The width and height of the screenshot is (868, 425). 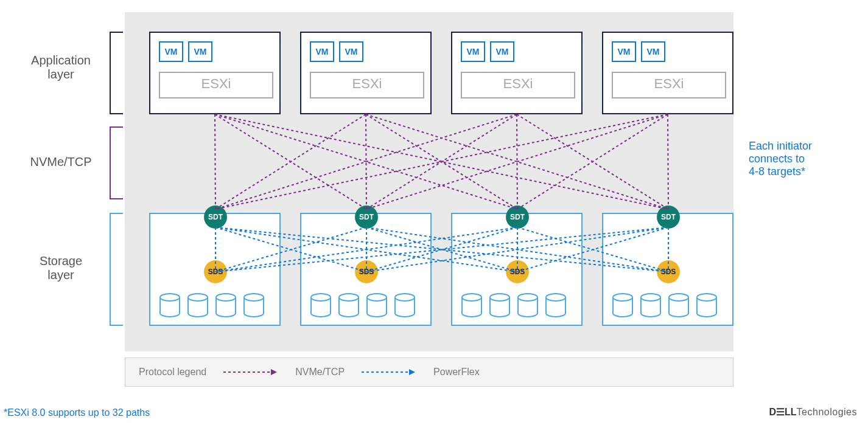 I want to click on bracket-application, so click(x=116, y=73).